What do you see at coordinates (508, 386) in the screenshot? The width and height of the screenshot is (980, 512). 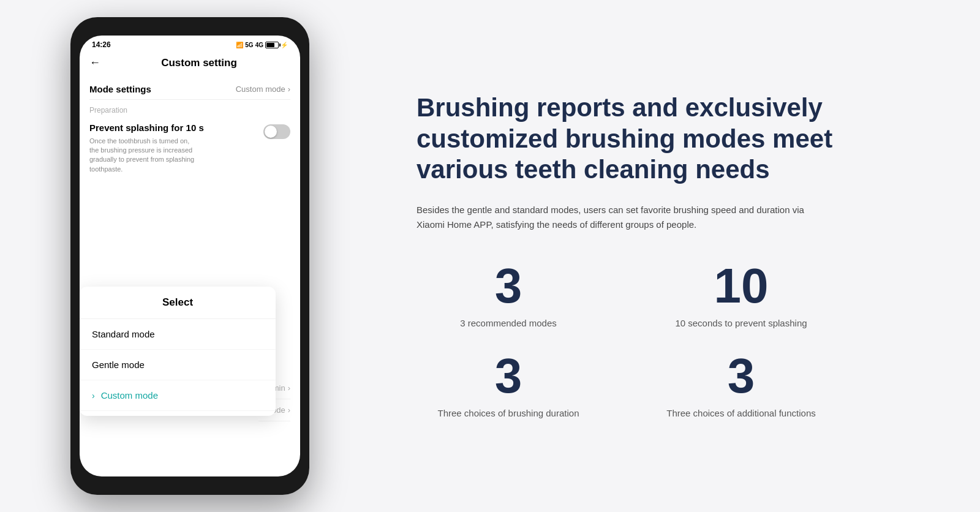 I see `stat-item-3: 3 Three choices of brushing duration` at bounding box center [508, 386].